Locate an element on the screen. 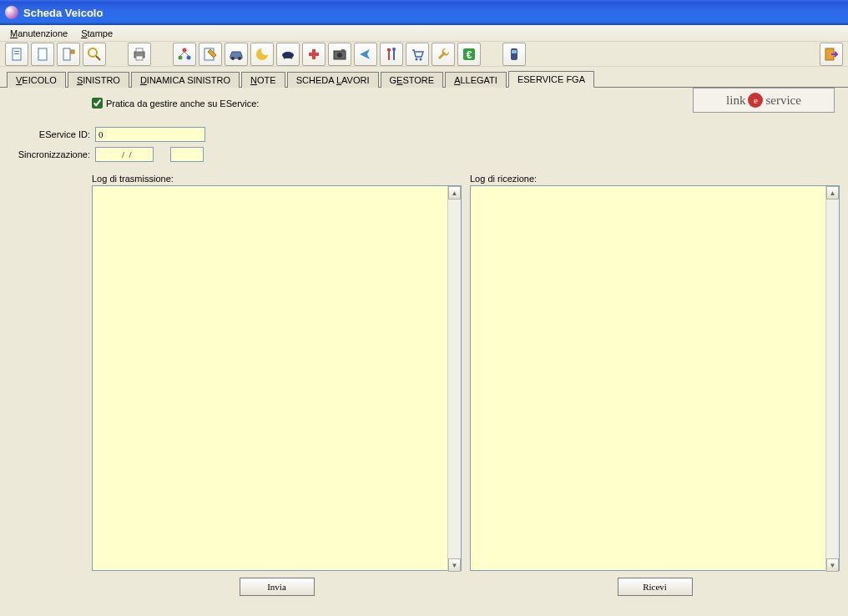  tb-doc-icon is located at coordinates (43, 54).